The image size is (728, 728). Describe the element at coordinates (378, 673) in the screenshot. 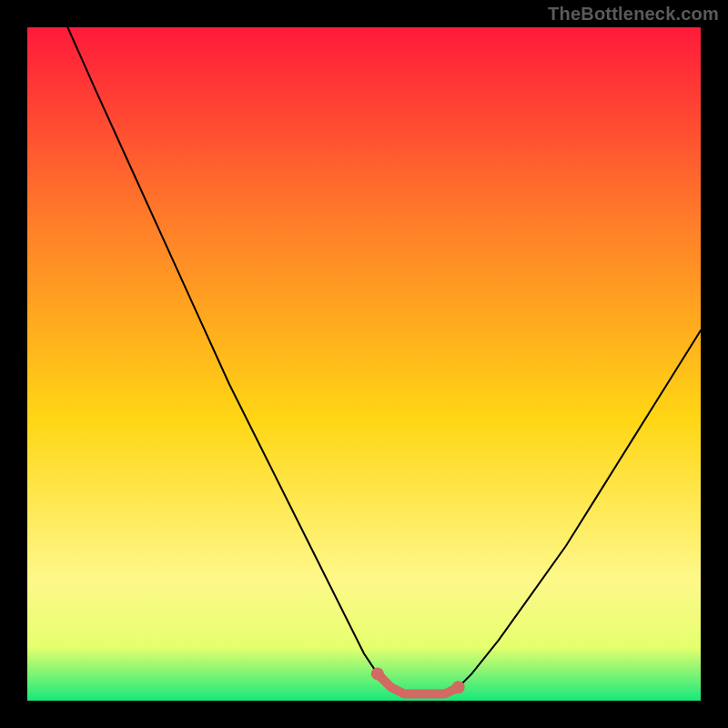

I see `optimal-endpoint-left` at that location.